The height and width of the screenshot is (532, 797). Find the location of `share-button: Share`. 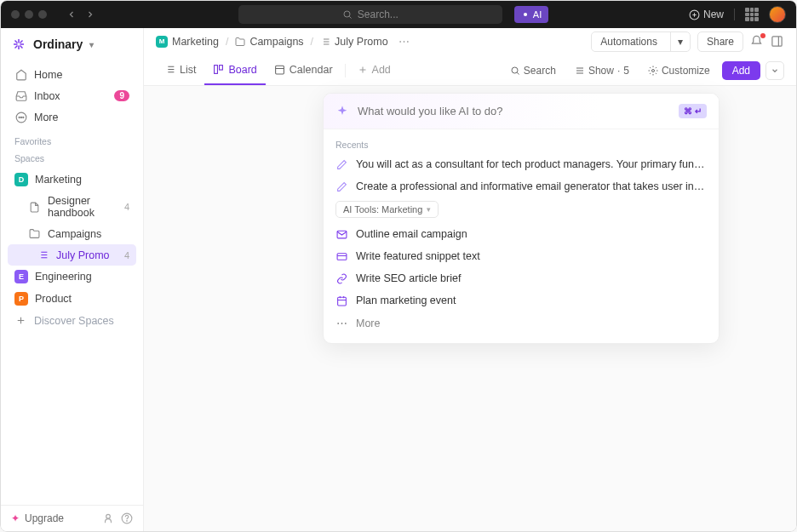

share-button: Share is located at coordinates (720, 42).